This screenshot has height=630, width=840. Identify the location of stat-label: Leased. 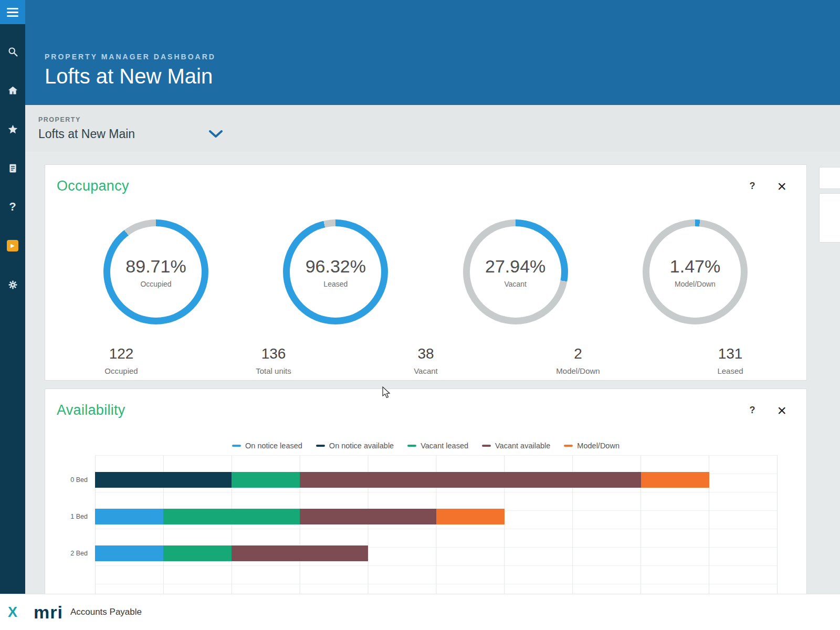
(730, 371).